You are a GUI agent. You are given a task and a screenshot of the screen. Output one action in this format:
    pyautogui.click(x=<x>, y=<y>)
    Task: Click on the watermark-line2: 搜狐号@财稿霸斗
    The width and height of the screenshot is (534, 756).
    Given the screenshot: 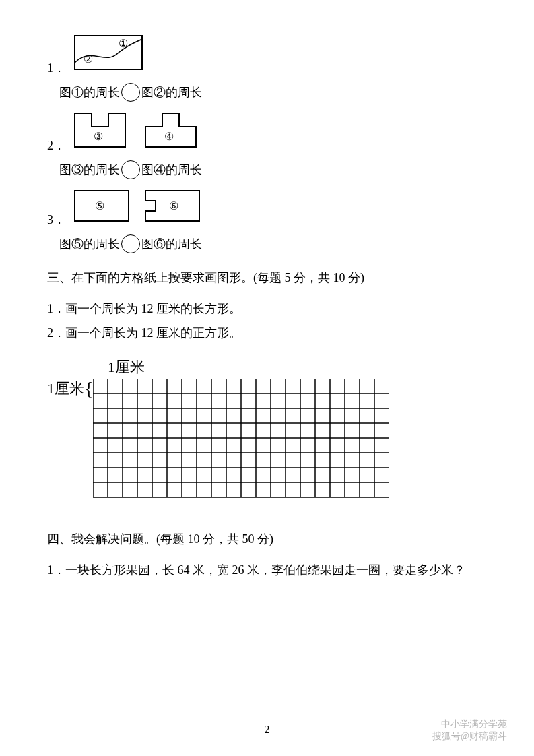 What is the action you would take?
    pyautogui.click(x=470, y=736)
    